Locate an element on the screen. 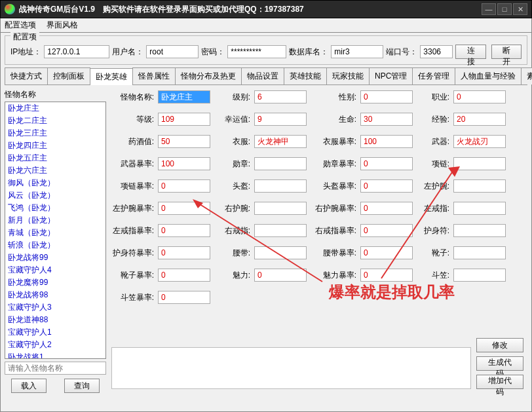  list-item: 新月（卧龙） is located at coordinates (55, 220).